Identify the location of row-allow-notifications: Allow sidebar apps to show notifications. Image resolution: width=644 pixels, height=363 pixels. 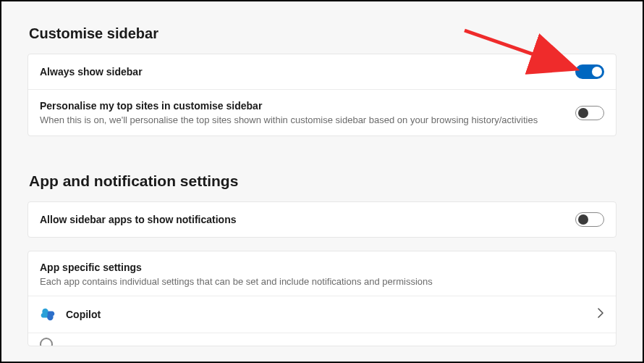
(322, 220).